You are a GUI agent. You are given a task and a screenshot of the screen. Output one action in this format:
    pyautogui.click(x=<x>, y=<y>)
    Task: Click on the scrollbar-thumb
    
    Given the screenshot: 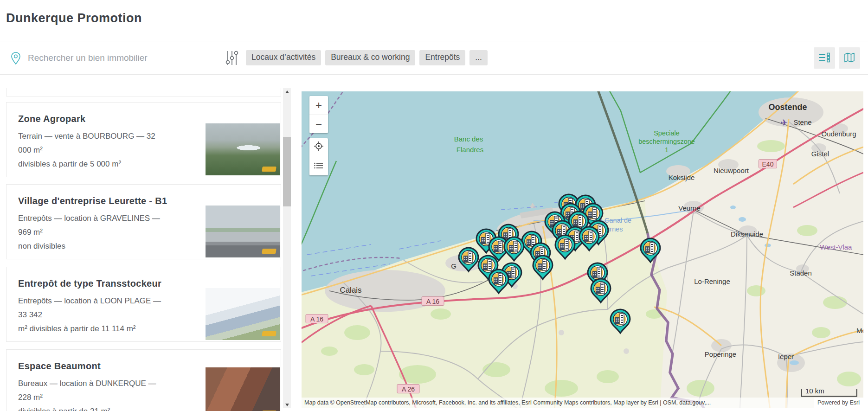 What is the action you would take?
    pyautogui.click(x=287, y=172)
    